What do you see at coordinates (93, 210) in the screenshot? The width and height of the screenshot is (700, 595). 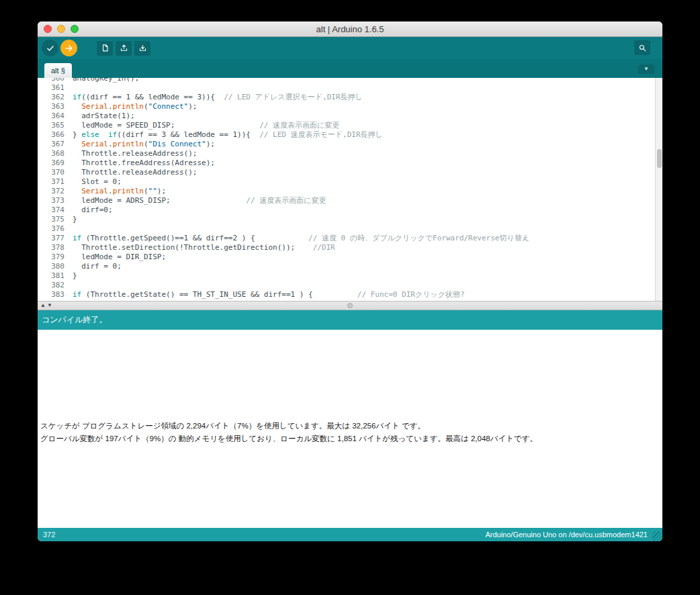 I see `code-text: dirf=0;` at bounding box center [93, 210].